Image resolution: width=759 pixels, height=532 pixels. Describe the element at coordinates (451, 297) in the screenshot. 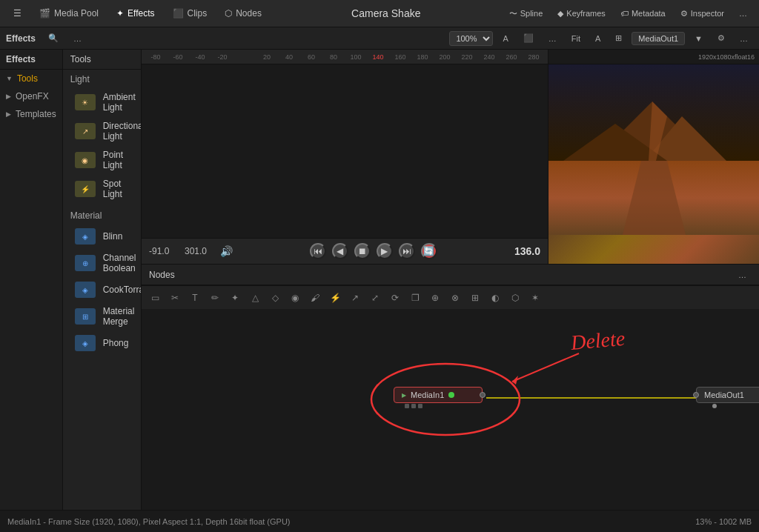

I see `nodes-toolbar: ▭ ✂ T ✏ ✦ △ ◇ ◉ 🖌 ⚡ ↗ ⤢ ⟳ ❐ ⊕ ⊗ ⊞ ◐ ⬡ ✶` at that location.